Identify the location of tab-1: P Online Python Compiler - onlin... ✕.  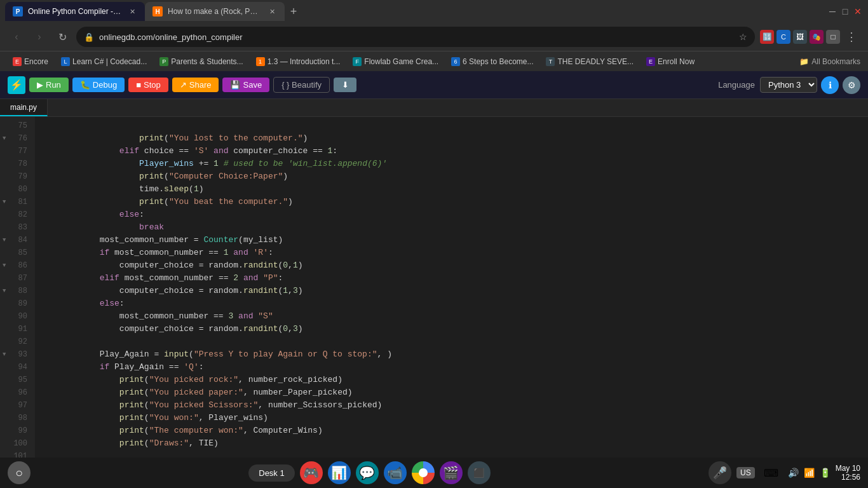
(75, 11).